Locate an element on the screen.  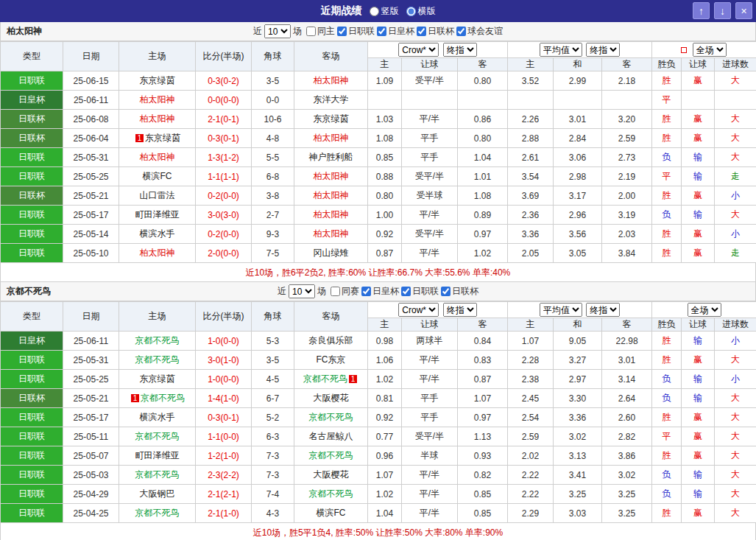
odds-cell: 3.25 is located at coordinates (627, 513).